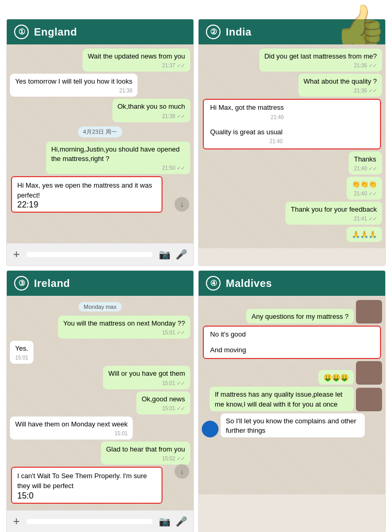 The height and width of the screenshot is (532, 392). Describe the element at coordinates (247, 118) in the screenshot. I see `timestamp: 21:40` at that location.